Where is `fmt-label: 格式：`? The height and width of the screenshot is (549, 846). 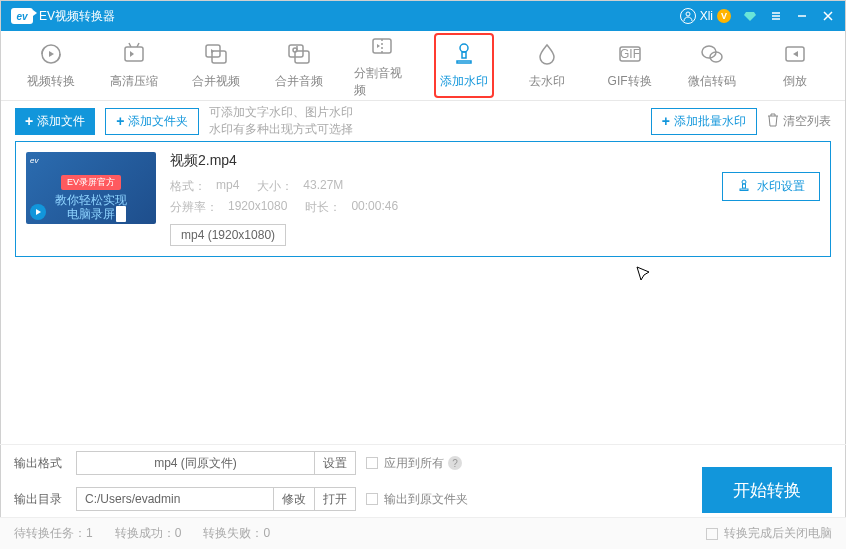
fmt-label: 格式： is located at coordinates (188, 186).